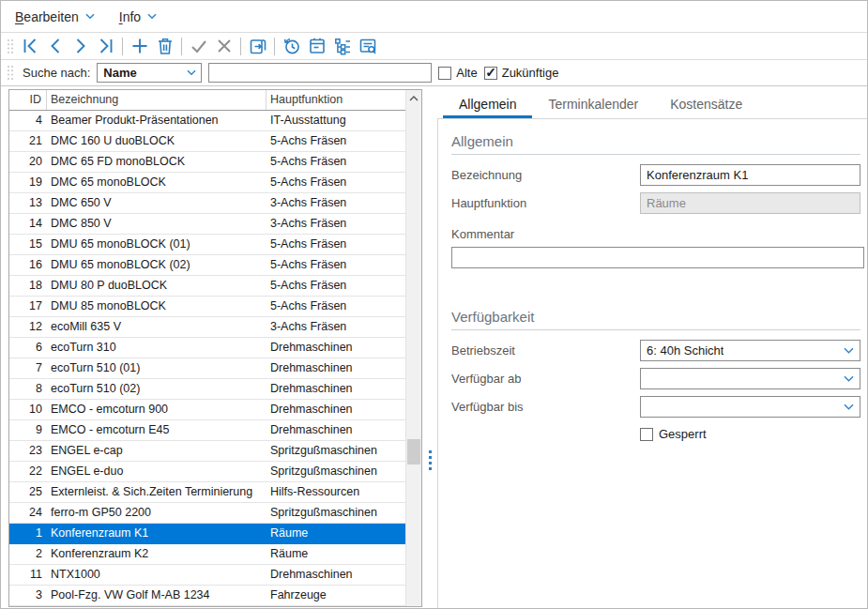 This screenshot has height=609, width=868. Describe the element at coordinates (656, 379) in the screenshot. I see `field-verfuegbar-ab: Verfügbar ab` at that location.